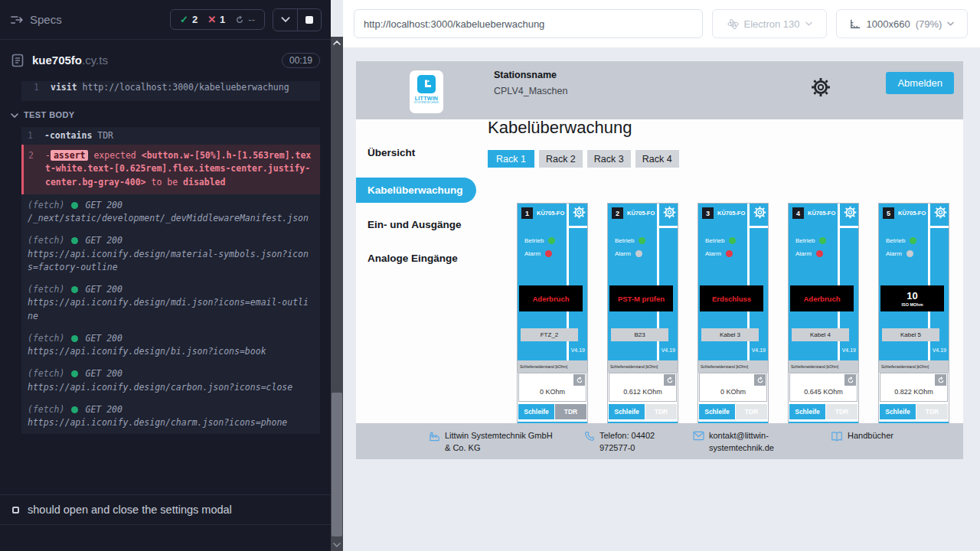 The width and height of the screenshot is (980, 551). I want to click on footer-email: kontakt@littwin-systemtechnik.de, so click(742, 442).